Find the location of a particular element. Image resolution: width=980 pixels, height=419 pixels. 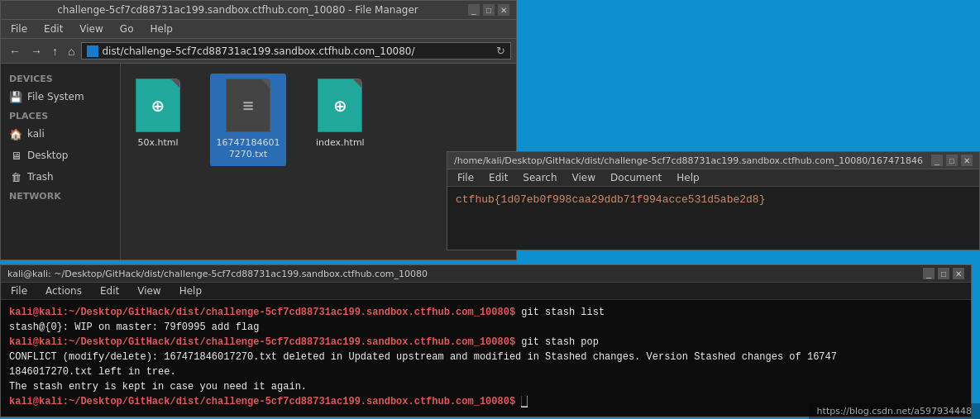

editor-text: ctfhub{1d07eb0f998caa29ddb71f994acce531d… is located at coordinates (610, 200).